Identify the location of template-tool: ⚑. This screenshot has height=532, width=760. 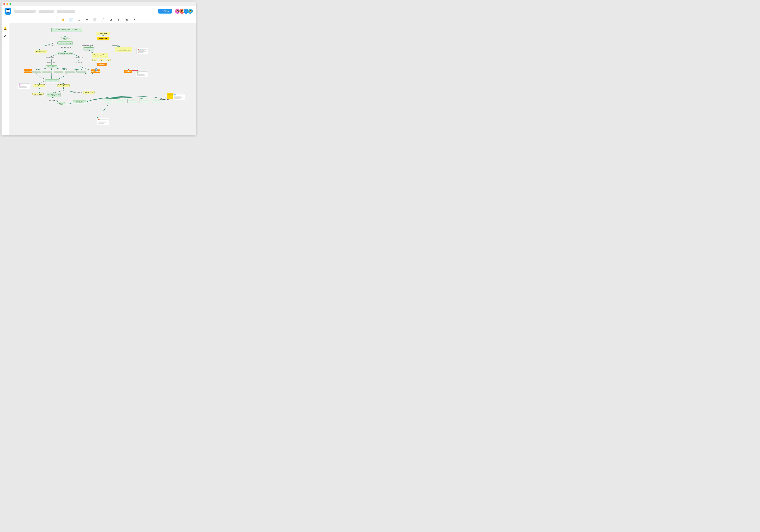
(134, 20).